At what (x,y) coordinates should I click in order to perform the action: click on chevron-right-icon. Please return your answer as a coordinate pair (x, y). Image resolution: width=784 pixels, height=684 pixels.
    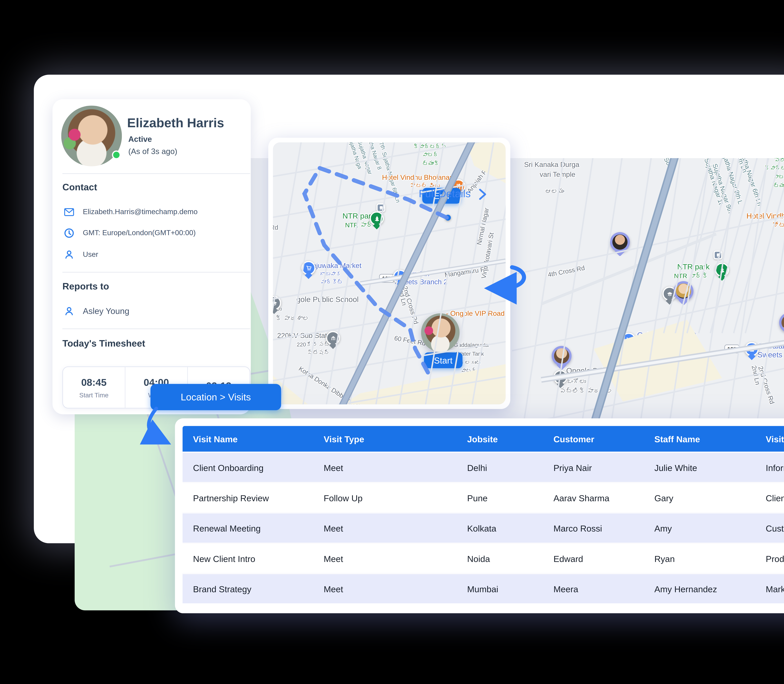
    Looking at the image, I should click on (483, 194).